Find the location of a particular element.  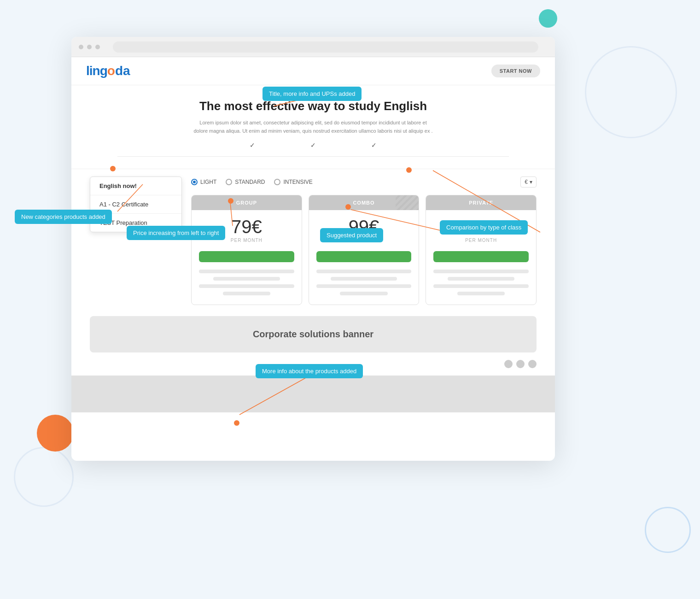

cta-group is located at coordinates (247, 257).